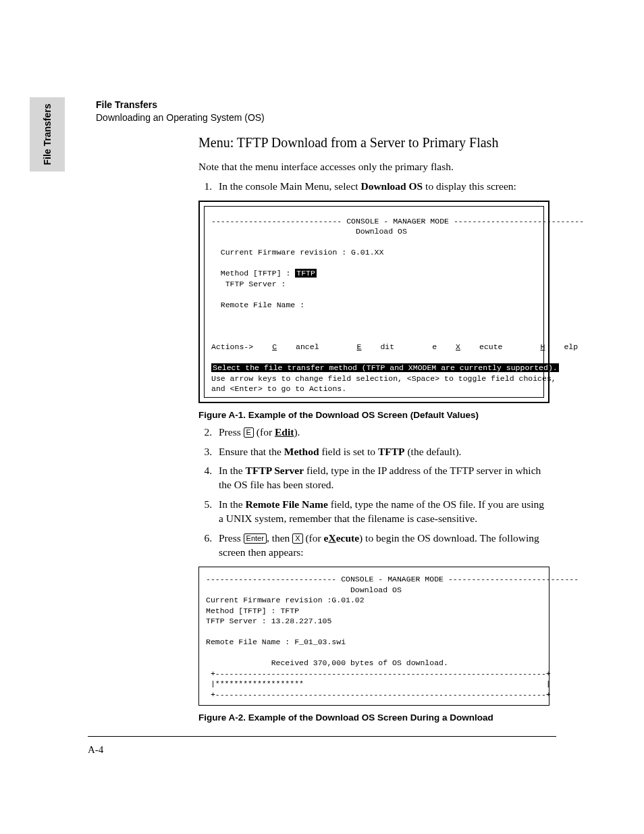 This screenshot has width=644, height=834. Describe the element at coordinates (382, 478) in the screenshot. I see `step-4: In the TFTP Server field, type in the IP…` at that location.